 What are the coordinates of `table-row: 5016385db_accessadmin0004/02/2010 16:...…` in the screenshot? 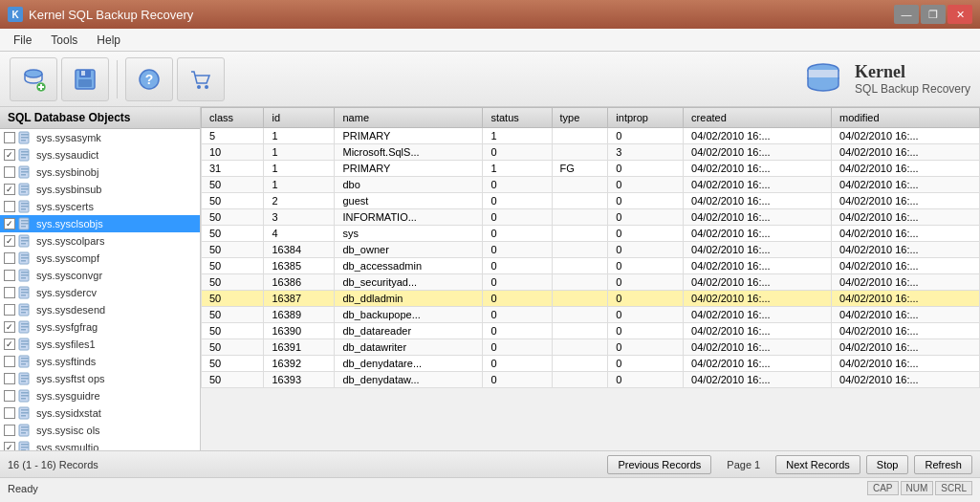 It's located at (591, 266).